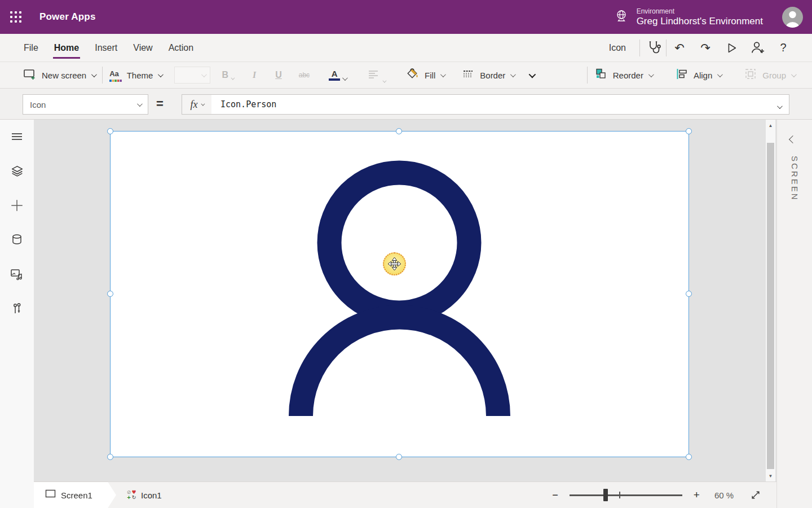 Image resolution: width=812 pixels, height=508 pixels. I want to click on environment-name: Greg Lindhorst's Environment, so click(700, 21).